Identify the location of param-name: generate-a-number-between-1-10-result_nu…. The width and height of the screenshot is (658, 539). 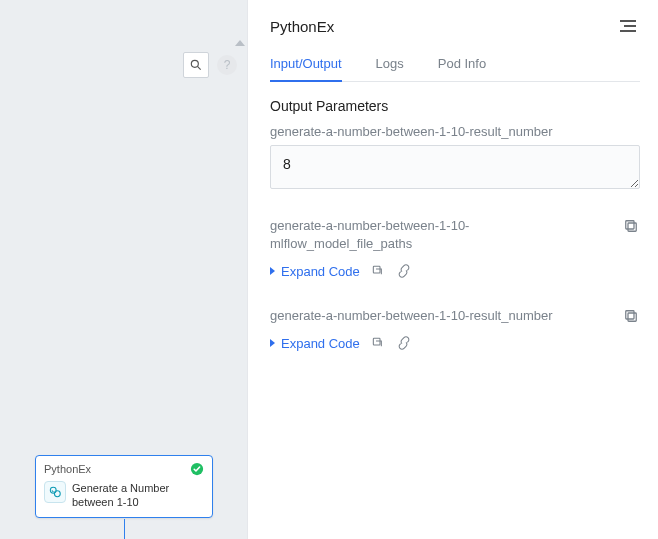
(412, 316).